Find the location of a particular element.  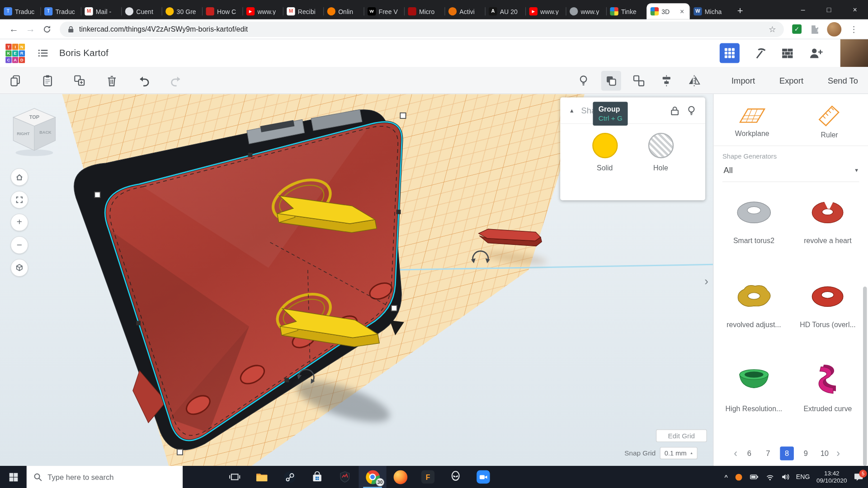

browser-tab: www.y × is located at coordinates (586, 11).